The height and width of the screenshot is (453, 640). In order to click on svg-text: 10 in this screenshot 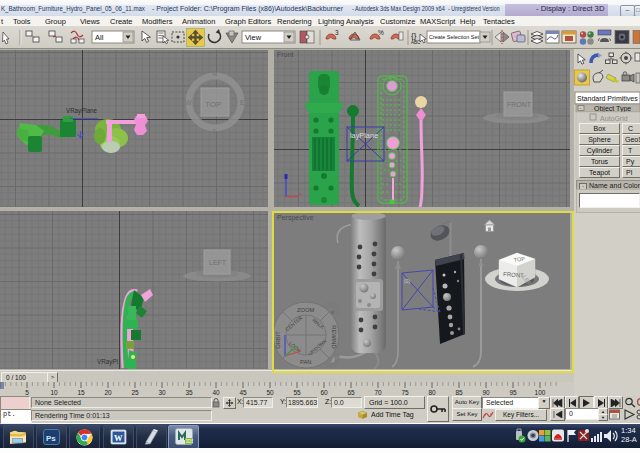, I will do `click(54, 392)`.